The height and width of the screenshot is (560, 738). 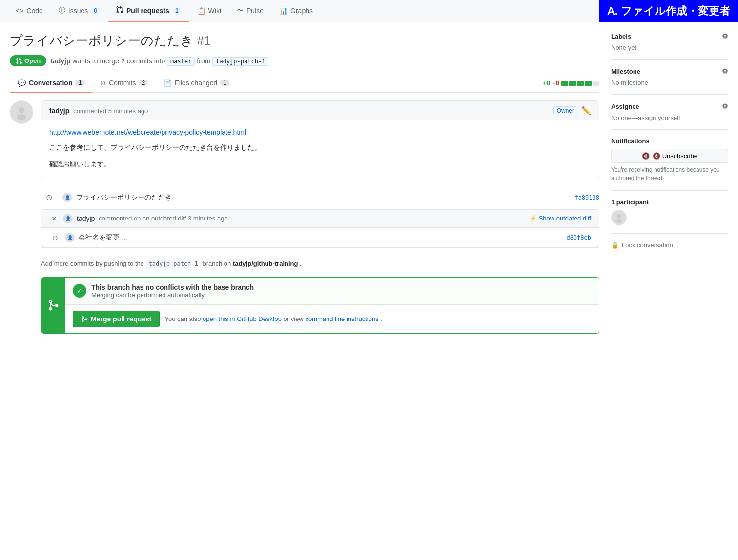 What do you see at coordinates (342, 319) in the screenshot?
I see `command-line-link: command line instructions` at bounding box center [342, 319].